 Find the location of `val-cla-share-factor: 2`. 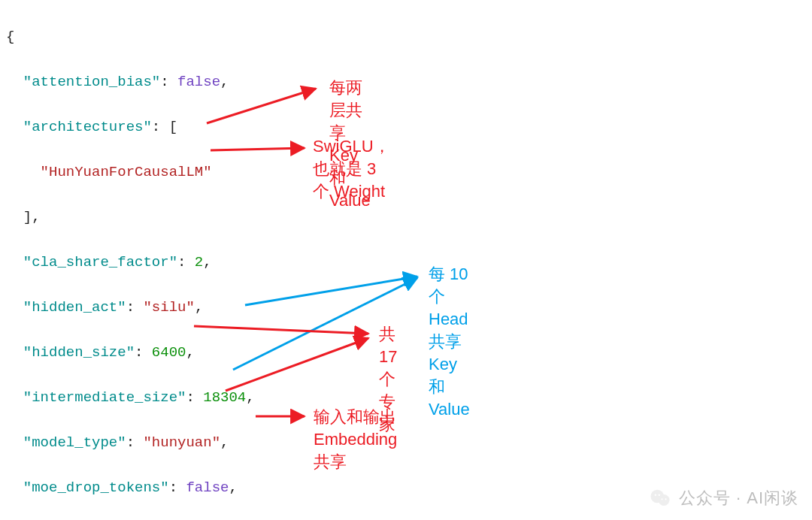

val-cla-share-factor: 2 is located at coordinates (198, 262).